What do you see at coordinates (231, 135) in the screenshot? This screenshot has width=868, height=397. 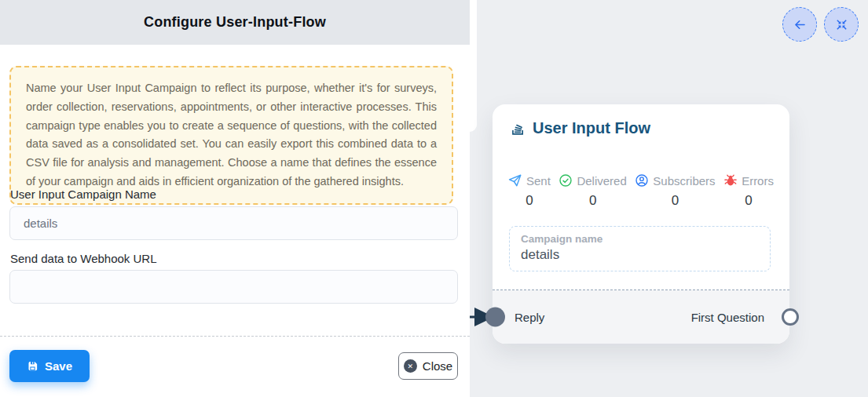 I see `campaign-info-text: Name your User Input Campaign to reflect…` at bounding box center [231, 135].